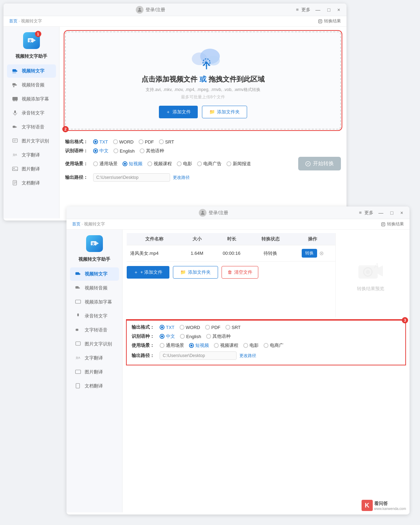 This screenshot has width=420, height=525. Describe the element at coordinates (89, 224) in the screenshot. I see `breadcrumb-2: 首页 · 视频转文字` at that location.